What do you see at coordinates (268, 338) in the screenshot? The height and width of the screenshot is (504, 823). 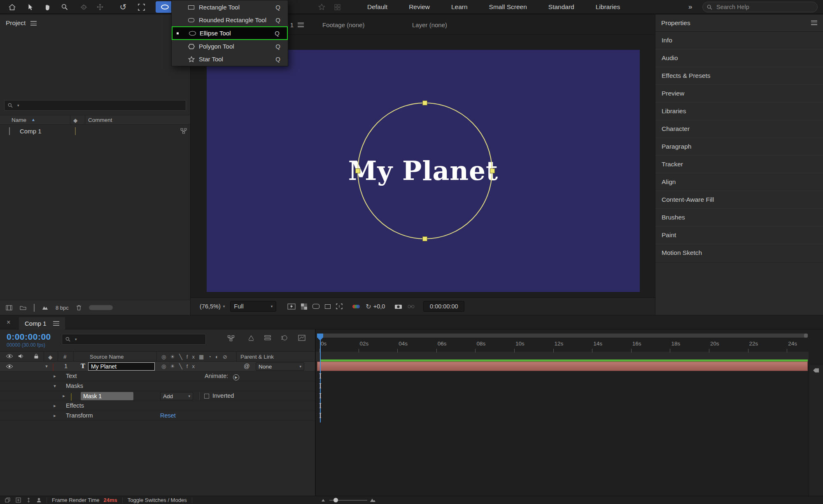 I see `shy-layers-icon` at bounding box center [268, 338].